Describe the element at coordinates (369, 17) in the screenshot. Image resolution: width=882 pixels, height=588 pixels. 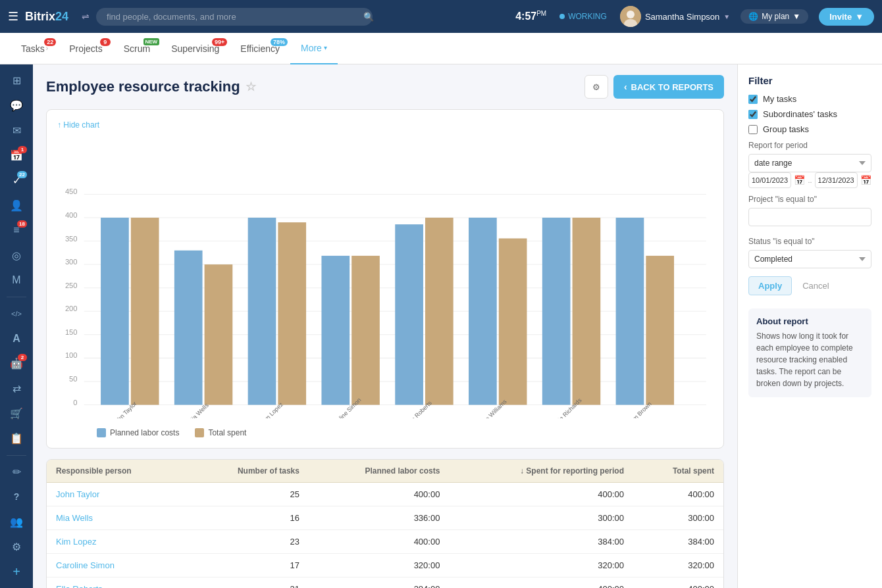
I see `search-icon: 🔍` at that location.